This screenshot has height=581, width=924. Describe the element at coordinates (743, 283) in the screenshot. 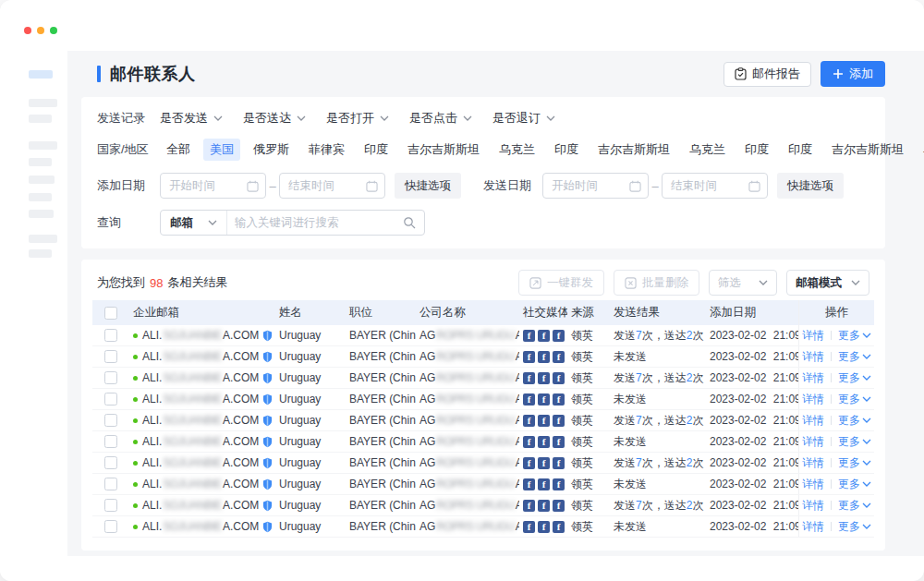

I see `filter-select: 筛选` at that location.